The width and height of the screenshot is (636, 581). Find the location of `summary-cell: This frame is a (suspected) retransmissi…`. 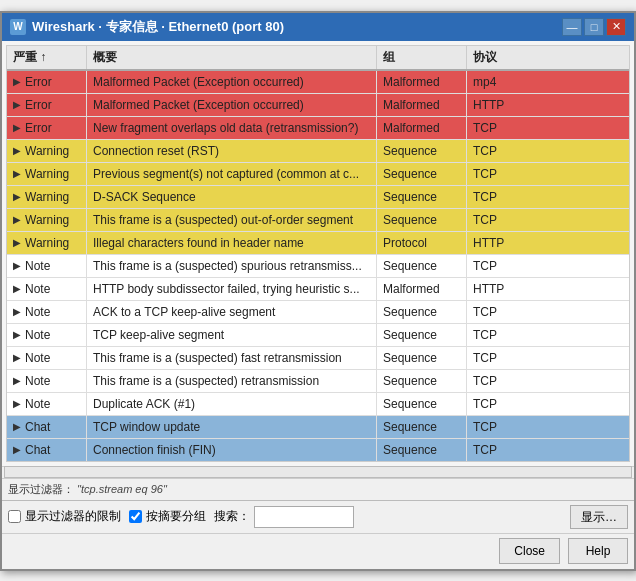

summary-cell: This frame is a (suspected) retransmissi… is located at coordinates (232, 381).